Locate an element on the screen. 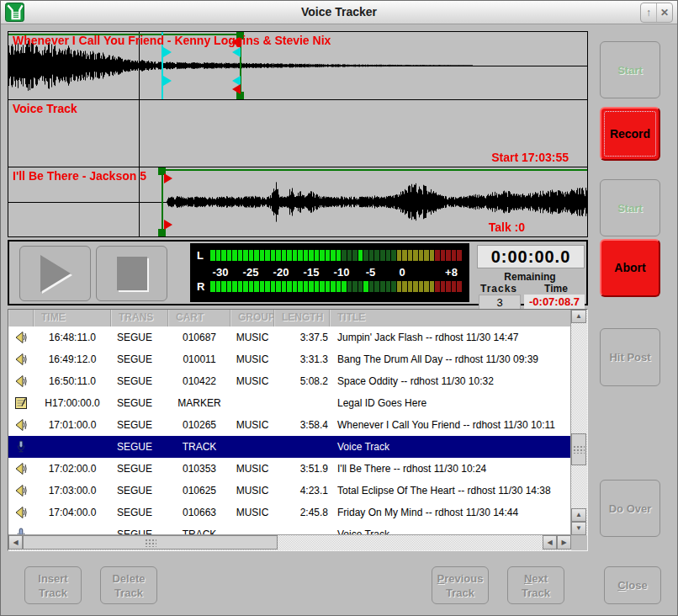 The width and height of the screenshot is (678, 616). log-column-header-icon is located at coordinates (21, 318).